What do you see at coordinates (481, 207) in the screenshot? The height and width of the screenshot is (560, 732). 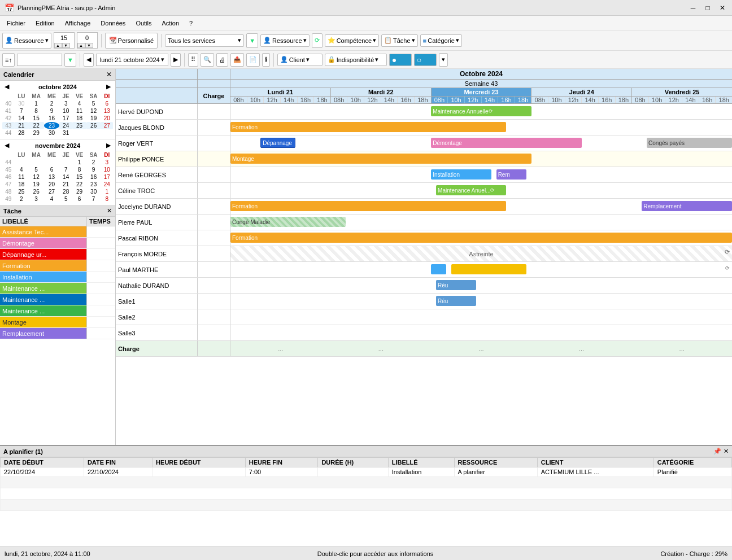 I see `row-timeline-jocelyne: Formation Remplacement` at bounding box center [481, 207].